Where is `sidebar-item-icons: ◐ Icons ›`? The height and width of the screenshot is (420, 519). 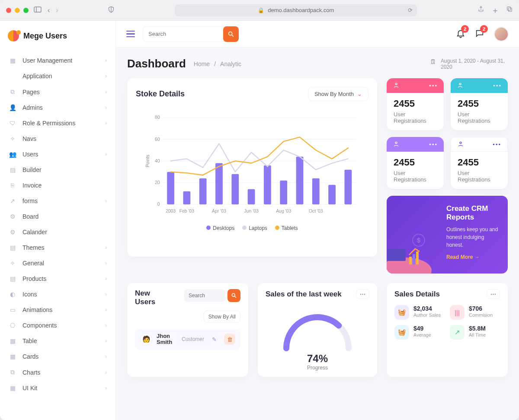
sidebar-item-icons: ◐ Icons › is located at coordinates (58, 294).